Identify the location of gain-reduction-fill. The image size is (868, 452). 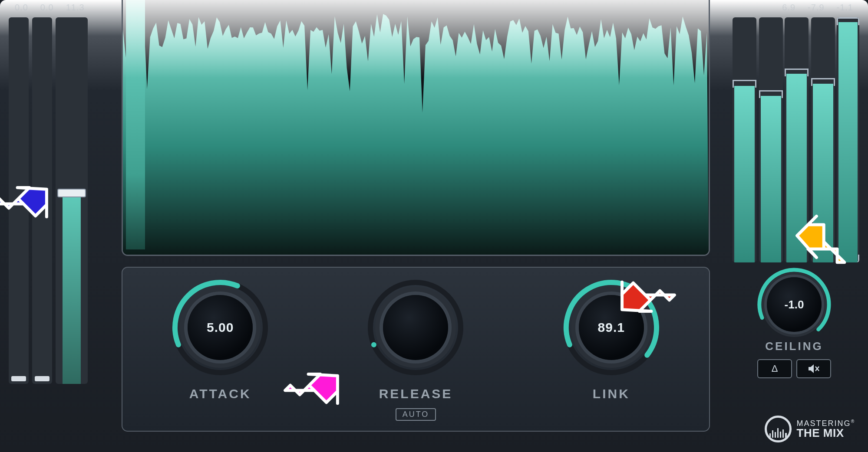
(72, 291).